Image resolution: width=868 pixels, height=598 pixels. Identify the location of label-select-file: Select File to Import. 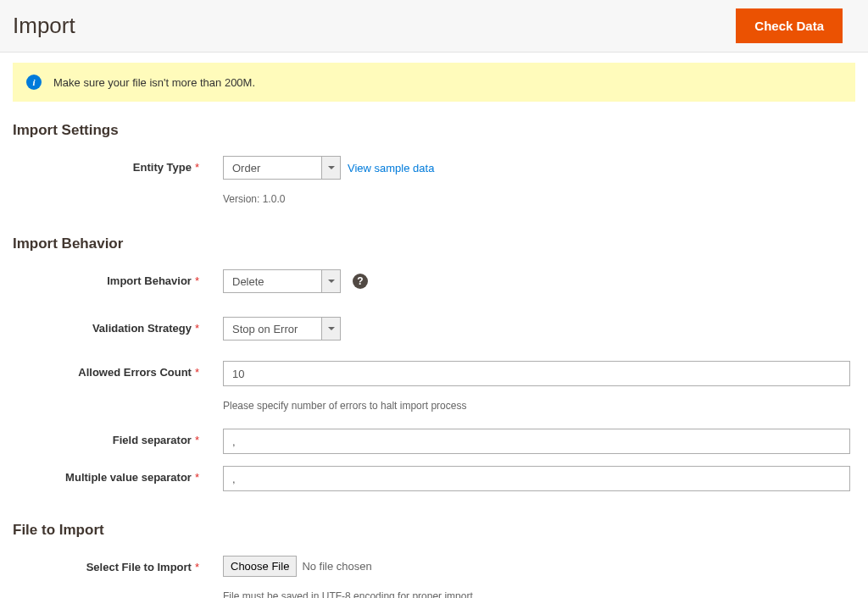
(139, 568).